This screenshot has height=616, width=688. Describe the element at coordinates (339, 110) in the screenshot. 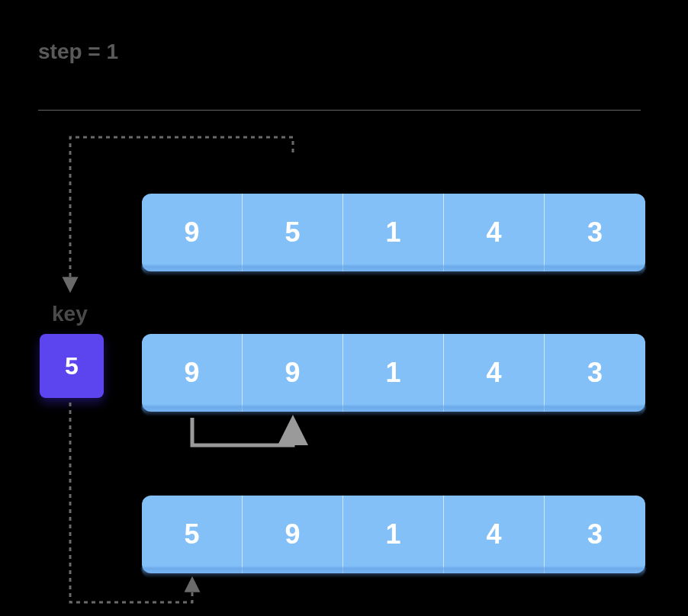

I see `divider` at that location.